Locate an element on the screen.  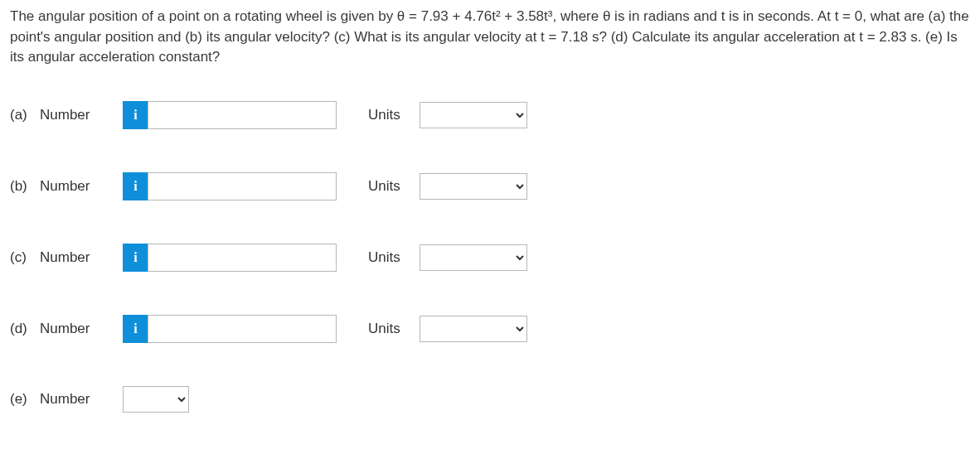
part-label-e: (e) is located at coordinates (25, 399).